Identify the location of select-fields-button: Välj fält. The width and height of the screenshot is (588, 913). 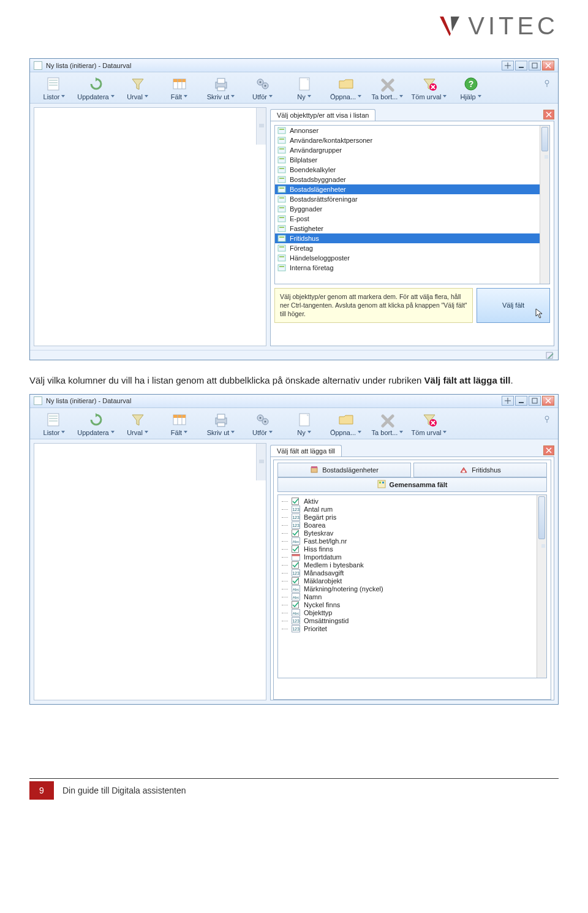
(513, 305).